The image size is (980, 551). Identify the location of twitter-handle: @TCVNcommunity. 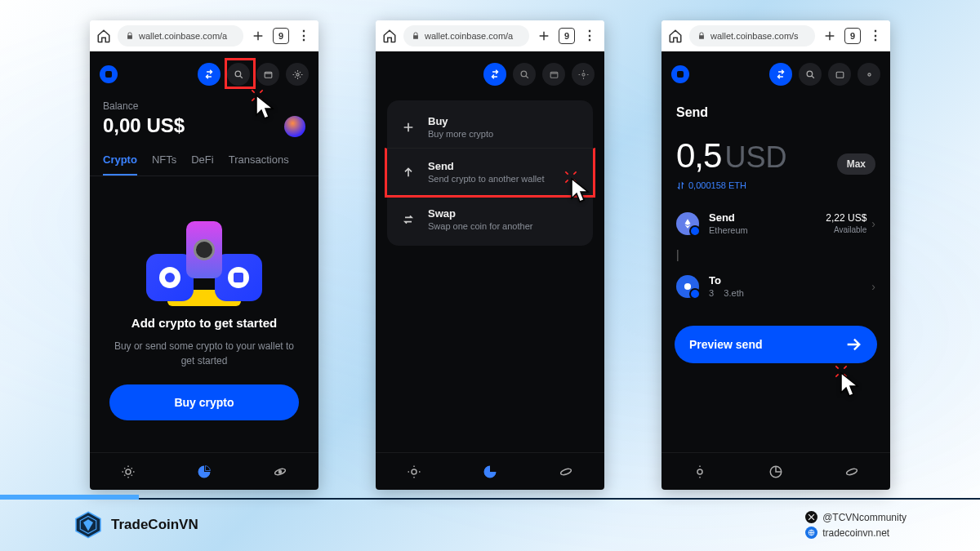
(864, 518).